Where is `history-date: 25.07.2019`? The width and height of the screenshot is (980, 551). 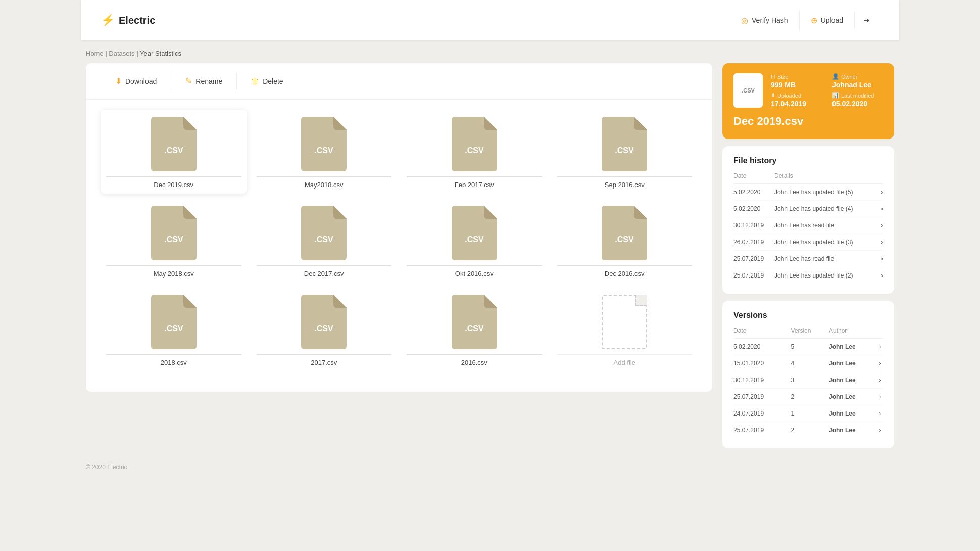
history-date: 25.07.2019 is located at coordinates (754, 259).